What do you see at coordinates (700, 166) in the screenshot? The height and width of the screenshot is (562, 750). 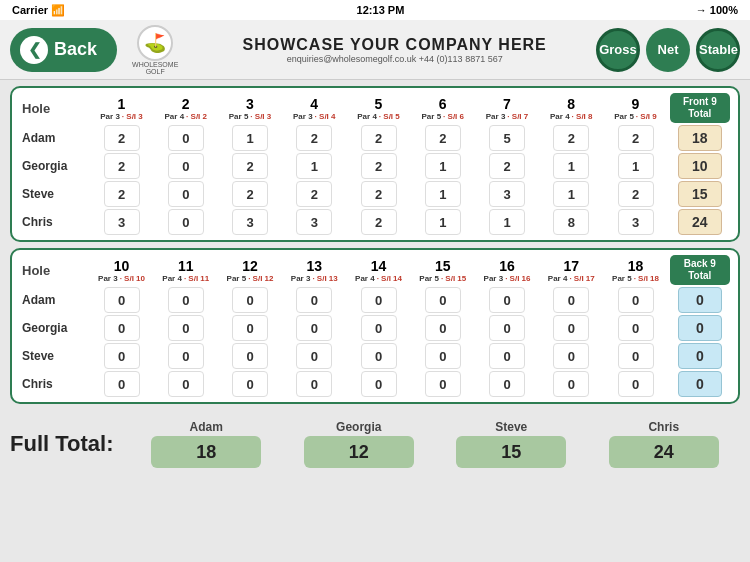 I see `total-cell-georgia: 10` at bounding box center [700, 166].